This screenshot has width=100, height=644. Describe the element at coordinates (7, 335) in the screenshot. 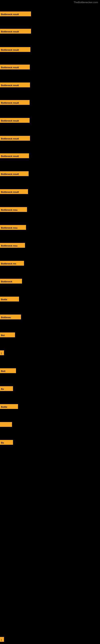

I see `bottleneck-result-badge: Bot` at that location.